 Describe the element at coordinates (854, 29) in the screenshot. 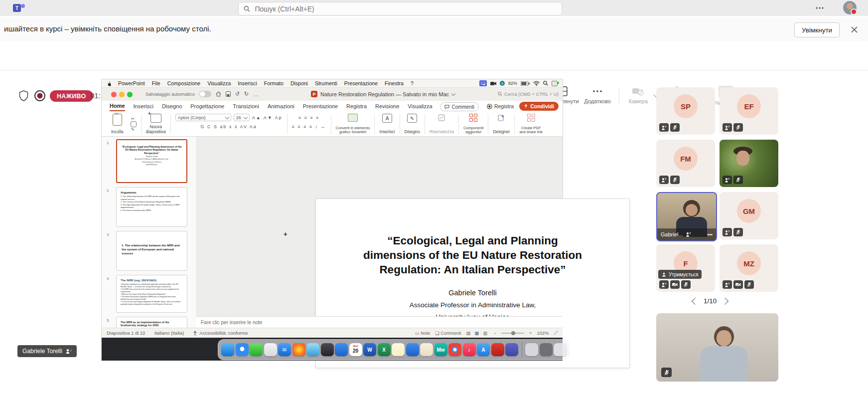

I see `close-icon` at that location.